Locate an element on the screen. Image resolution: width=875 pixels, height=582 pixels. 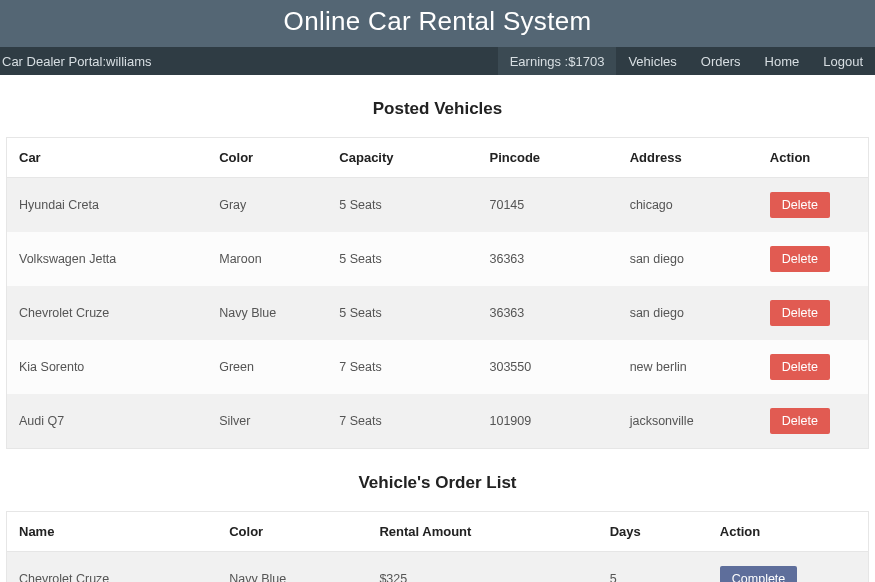
orders-title: Vehicle's Order List is located at coordinates (438, 483).